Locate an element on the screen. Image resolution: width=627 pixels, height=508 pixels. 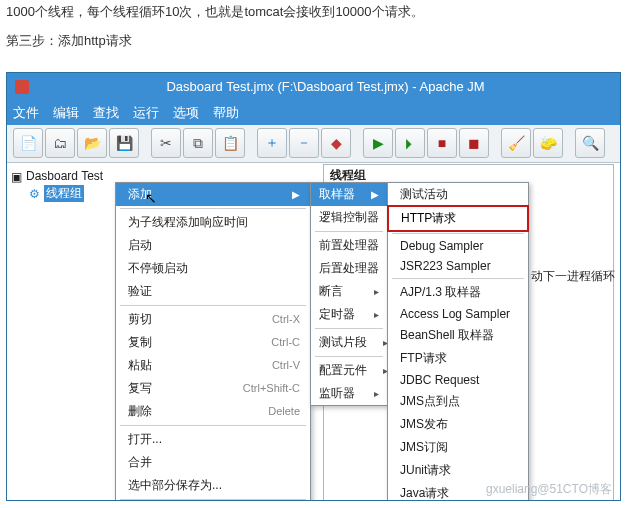
sampler-beanshell: BeanShell 取样器 is located at coordinates (458, 336).